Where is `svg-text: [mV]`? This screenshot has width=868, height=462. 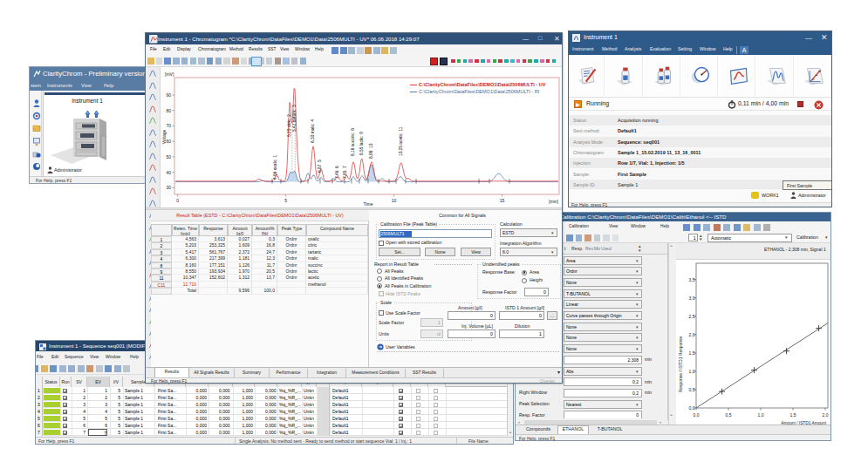 svg-text: [mV] is located at coordinates (169, 74).